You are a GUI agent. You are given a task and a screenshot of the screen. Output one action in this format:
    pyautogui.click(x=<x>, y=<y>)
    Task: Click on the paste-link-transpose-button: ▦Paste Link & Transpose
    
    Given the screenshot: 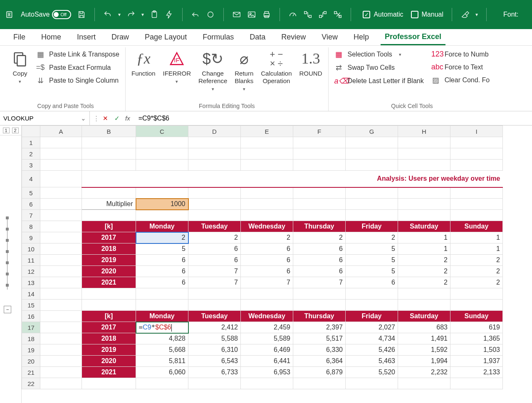 What is the action you would take?
    pyautogui.click(x=77, y=54)
    